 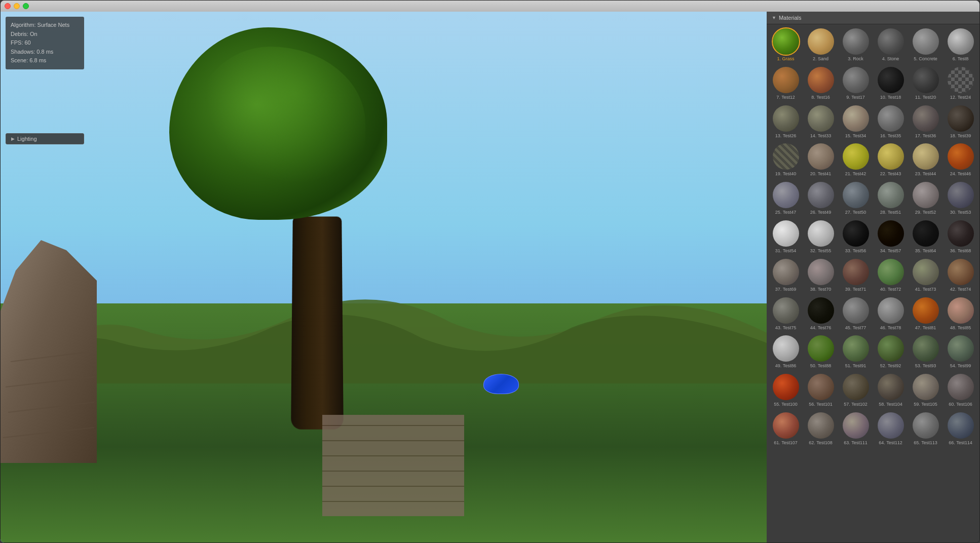 I want to click on material-item-56: 56. Test101, so click(x=821, y=391).